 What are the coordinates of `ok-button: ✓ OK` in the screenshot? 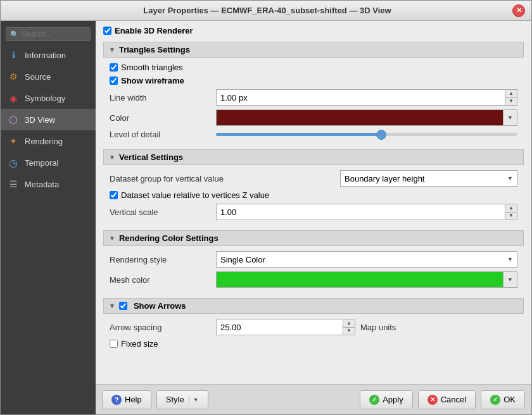 It's located at (503, 400).